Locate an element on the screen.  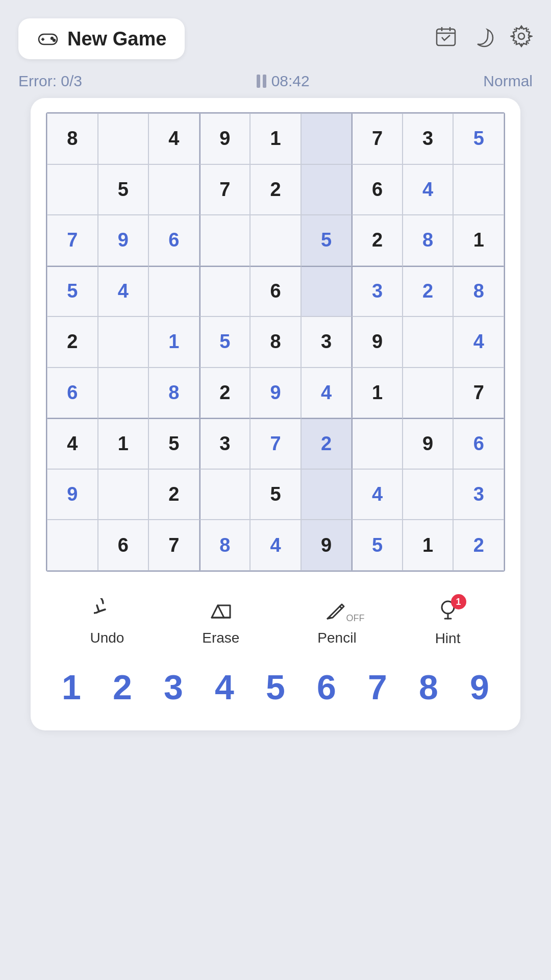
pencil-button: OFF Pencil is located at coordinates (337, 622).